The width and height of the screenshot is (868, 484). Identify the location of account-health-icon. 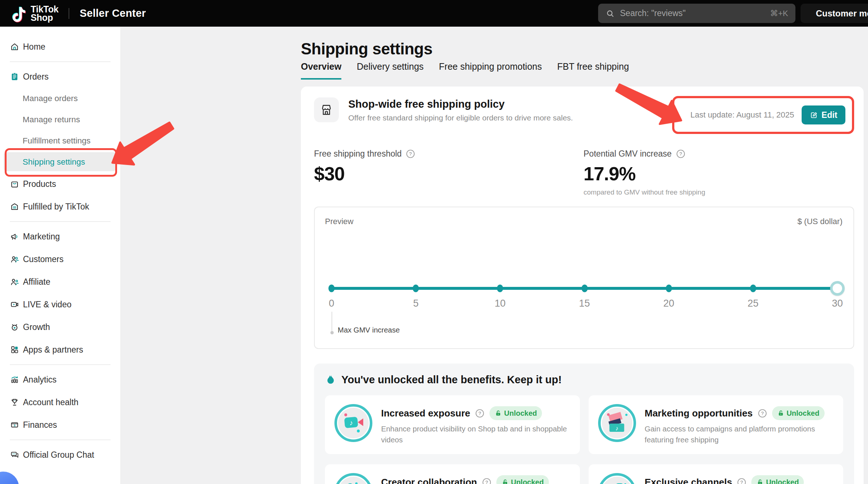
(15, 402).